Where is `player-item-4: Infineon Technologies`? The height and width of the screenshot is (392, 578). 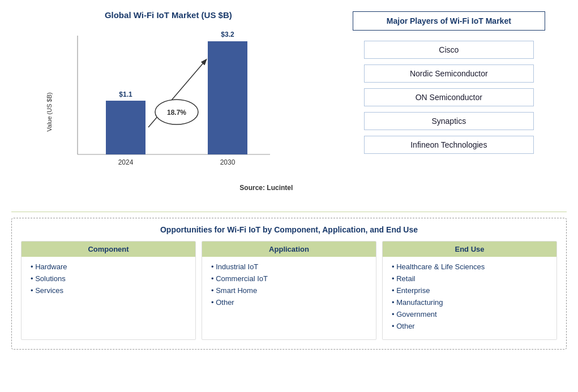
player-item-4: Infineon Technologies is located at coordinates (449, 145).